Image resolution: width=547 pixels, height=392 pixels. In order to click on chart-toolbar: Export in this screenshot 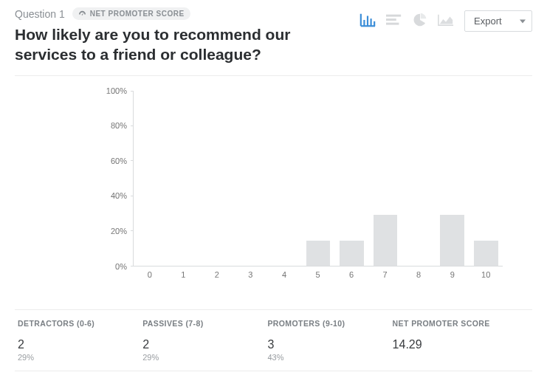, I will do `click(446, 21)`.